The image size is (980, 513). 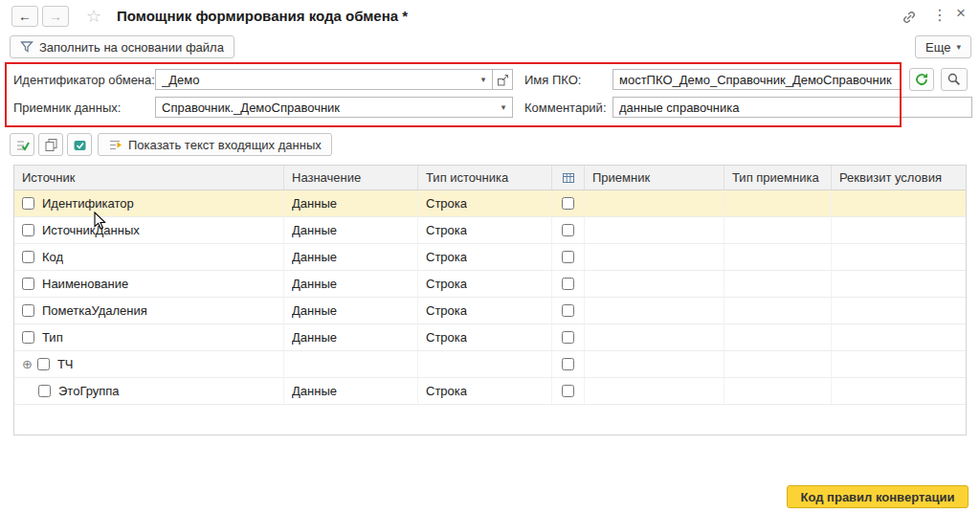 What do you see at coordinates (56, 16) in the screenshot?
I see `forward-button: →` at bounding box center [56, 16].